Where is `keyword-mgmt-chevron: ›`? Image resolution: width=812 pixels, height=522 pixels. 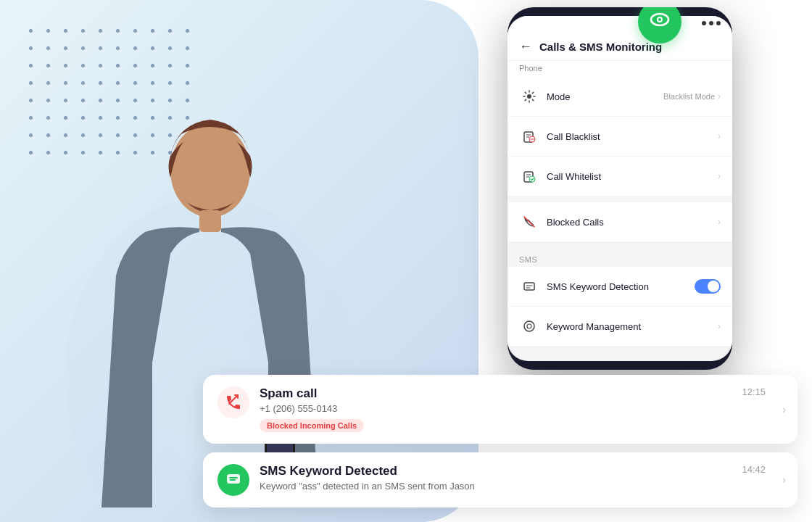
keyword-mgmt-chevron: › is located at coordinates (719, 326).